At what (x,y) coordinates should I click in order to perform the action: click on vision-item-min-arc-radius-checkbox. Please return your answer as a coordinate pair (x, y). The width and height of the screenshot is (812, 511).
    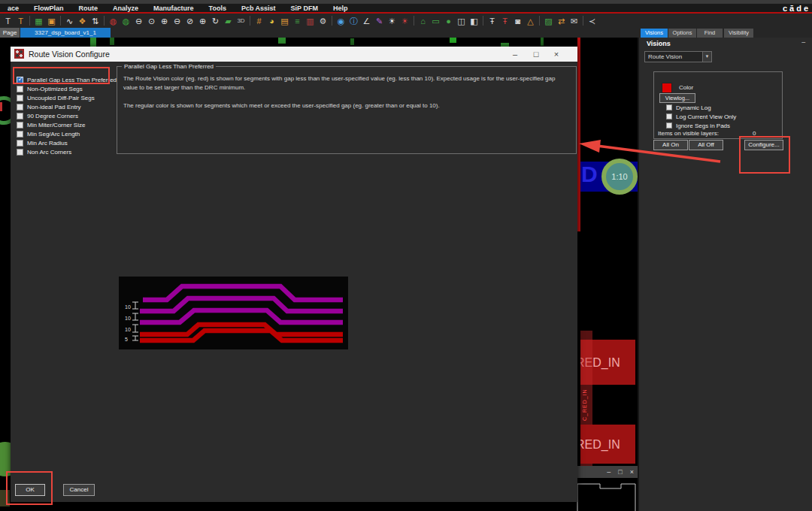
    Looking at the image, I should click on (20, 143).